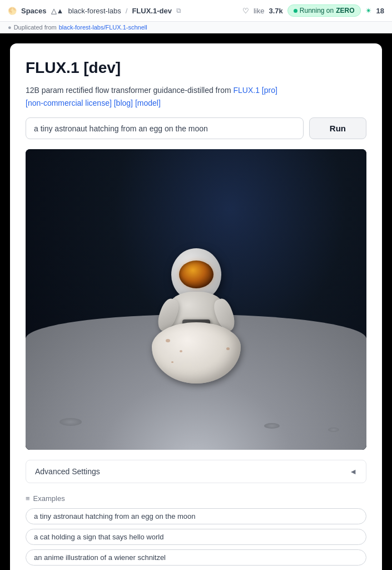 The image size is (392, 570). What do you see at coordinates (34, 11) in the screenshot?
I see `spaces-label: Spaces` at bounding box center [34, 11].